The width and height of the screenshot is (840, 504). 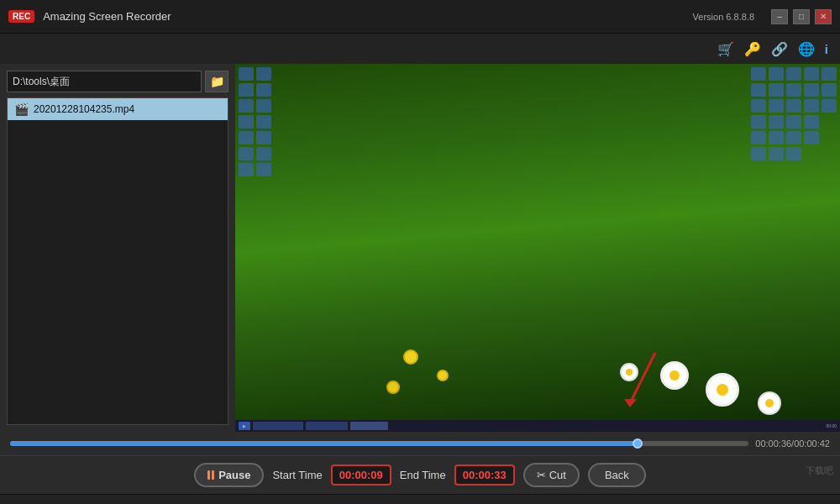 I want to click on path-input, so click(x=104, y=81).